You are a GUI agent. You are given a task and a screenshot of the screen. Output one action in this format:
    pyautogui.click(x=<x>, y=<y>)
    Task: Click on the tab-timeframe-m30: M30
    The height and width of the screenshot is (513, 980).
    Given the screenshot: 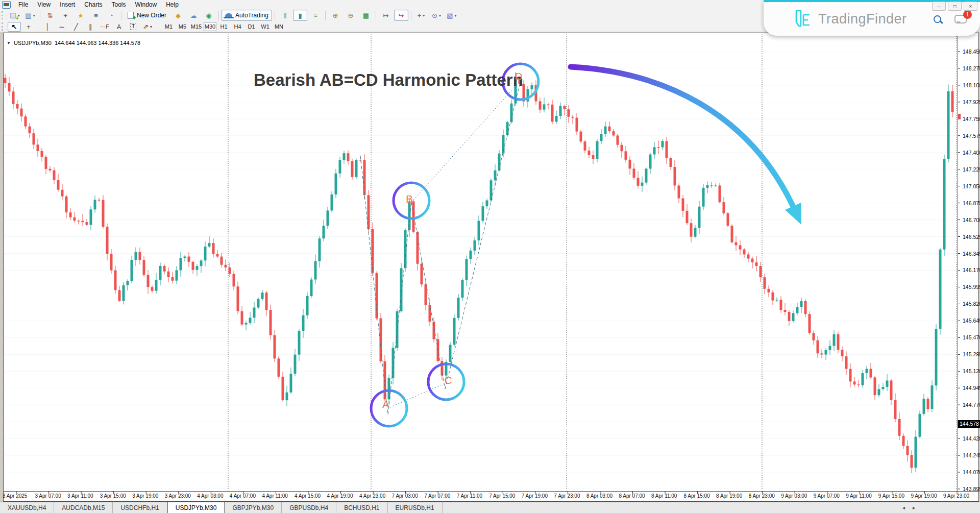 What is the action you would take?
    pyautogui.click(x=210, y=27)
    